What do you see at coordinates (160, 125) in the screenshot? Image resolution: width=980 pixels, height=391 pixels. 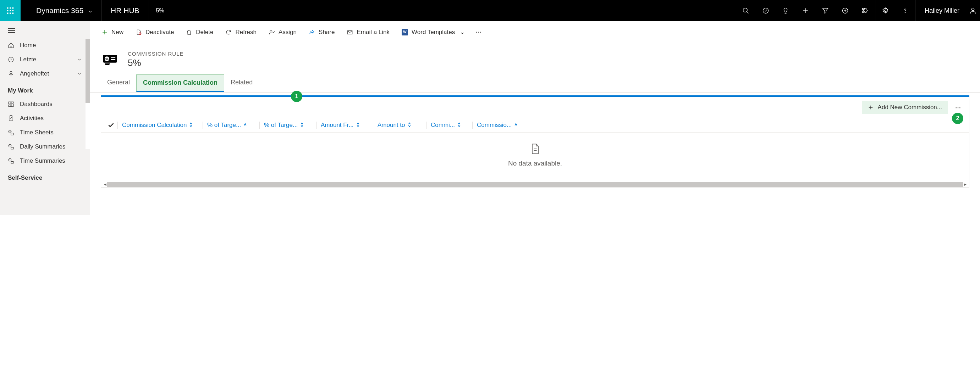 I see `column-commission-calculation: Commission Calculation` at bounding box center [160, 125].